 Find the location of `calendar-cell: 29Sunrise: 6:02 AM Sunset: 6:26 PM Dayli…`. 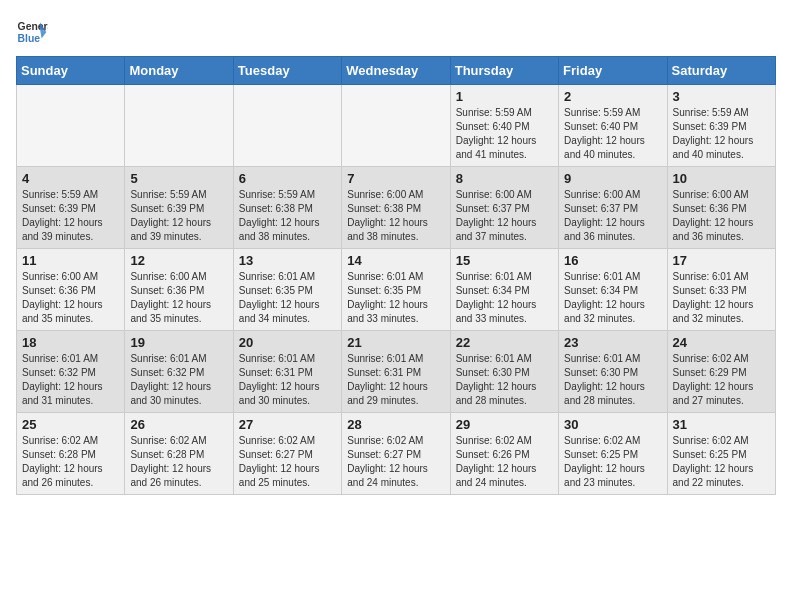

calendar-cell: 29Sunrise: 6:02 AM Sunset: 6:26 PM Dayli… is located at coordinates (504, 454).